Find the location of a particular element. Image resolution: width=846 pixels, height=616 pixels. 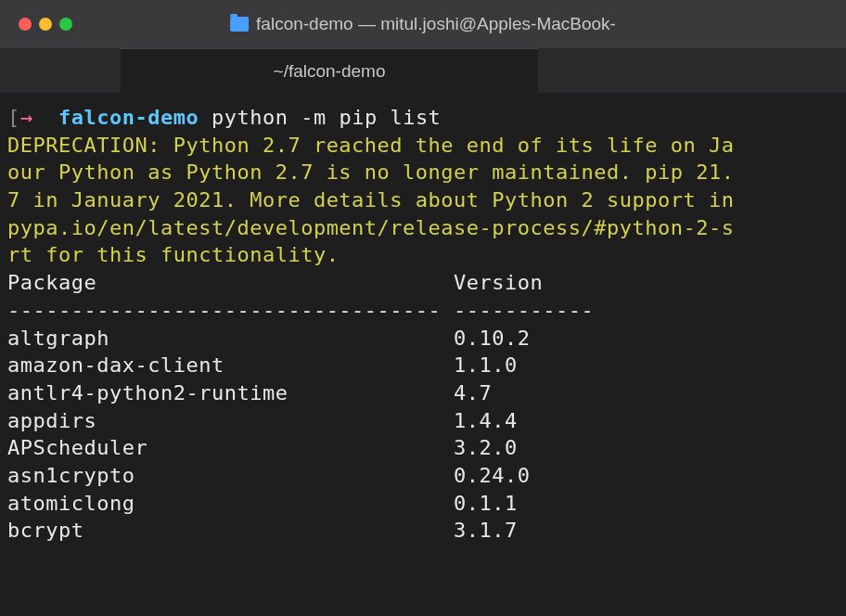

prompt-command: python -m pip list is located at coordinates (327, 117).